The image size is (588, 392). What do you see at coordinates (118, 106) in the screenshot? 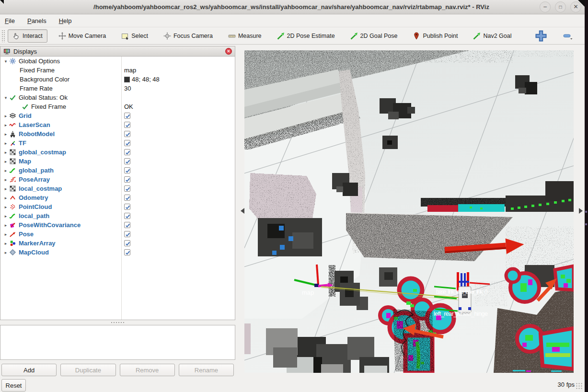
I see `tree-row-status-fixed-frame: Fixed Frame OK` at bounding box center [118, 106].